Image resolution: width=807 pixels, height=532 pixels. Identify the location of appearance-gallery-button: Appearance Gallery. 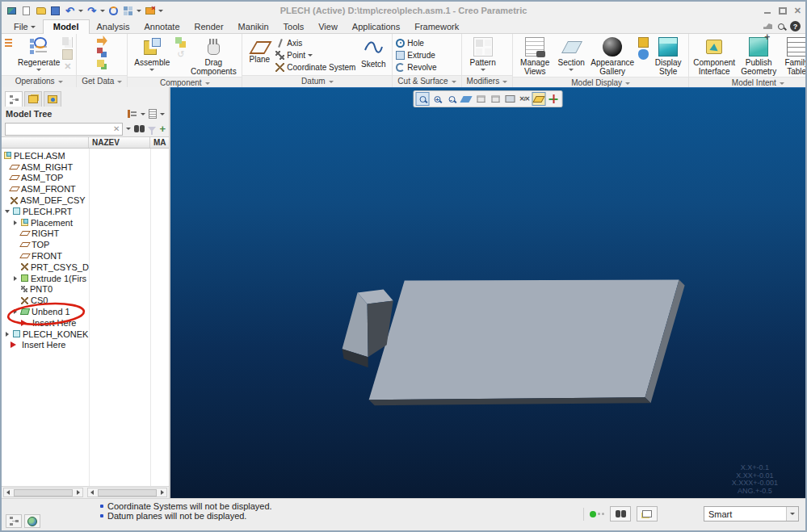
(612, 56).